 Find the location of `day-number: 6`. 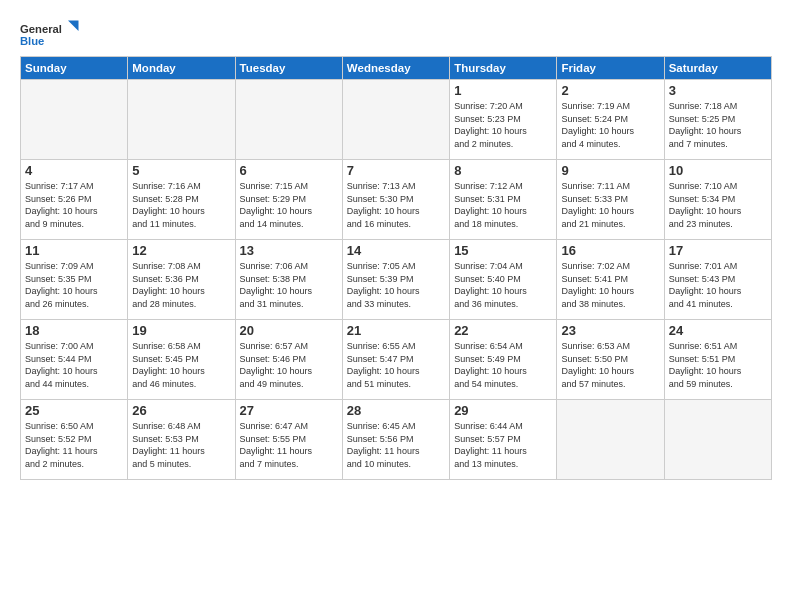

day-number: 6 is located at coordinates (289, 170).